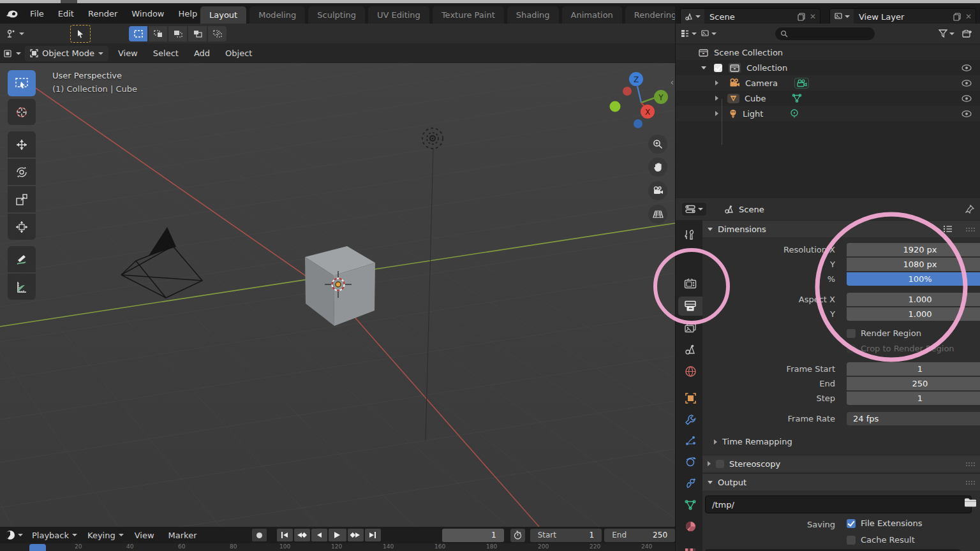 This screenshot has height=551, width=980. What do you see at coordinates (302, 535) in the screenshot?
I see `prev-keyframe-button` at bounding box center [302, 535].